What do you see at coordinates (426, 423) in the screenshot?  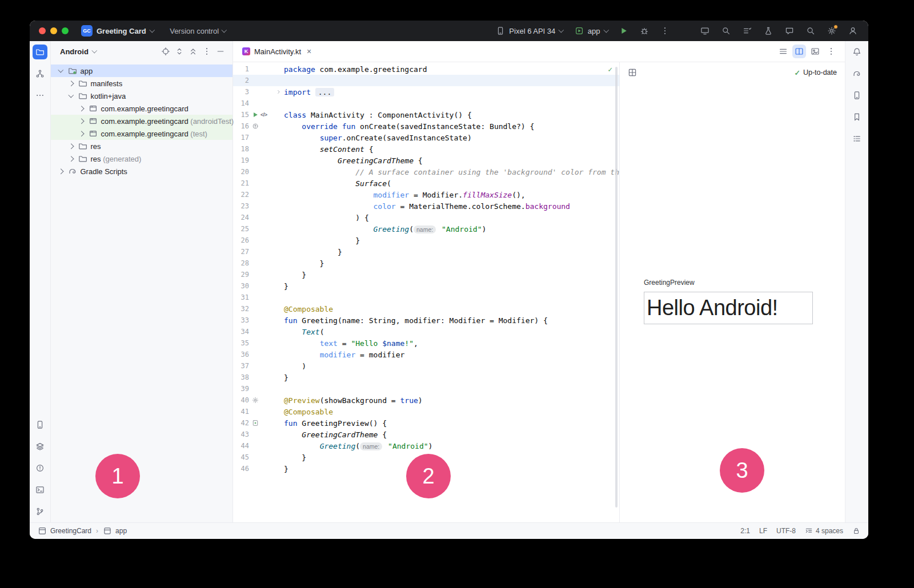 I see `code-line-42: 42fun GreetingPreview() {` at bounding box center [426, 423].